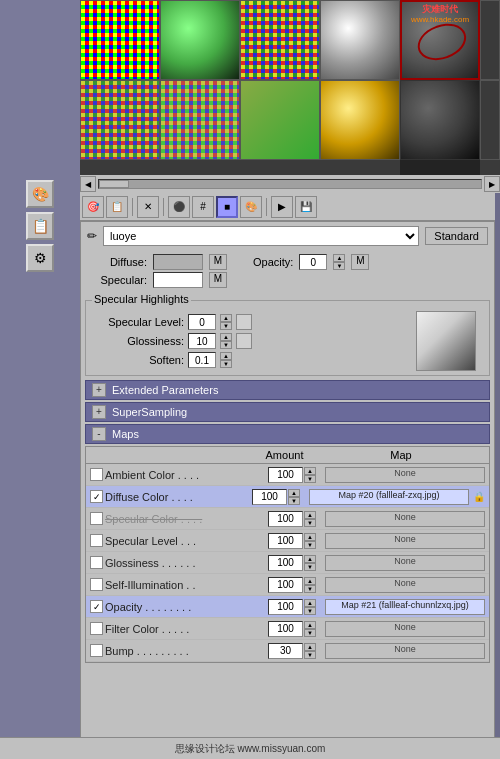 This screenshot has height=759, width=500. Describe the element at coordinates (288, 475) in the screenshot. I see `maps-row-0: Ambient Color . . . .▲▼None` at that location.